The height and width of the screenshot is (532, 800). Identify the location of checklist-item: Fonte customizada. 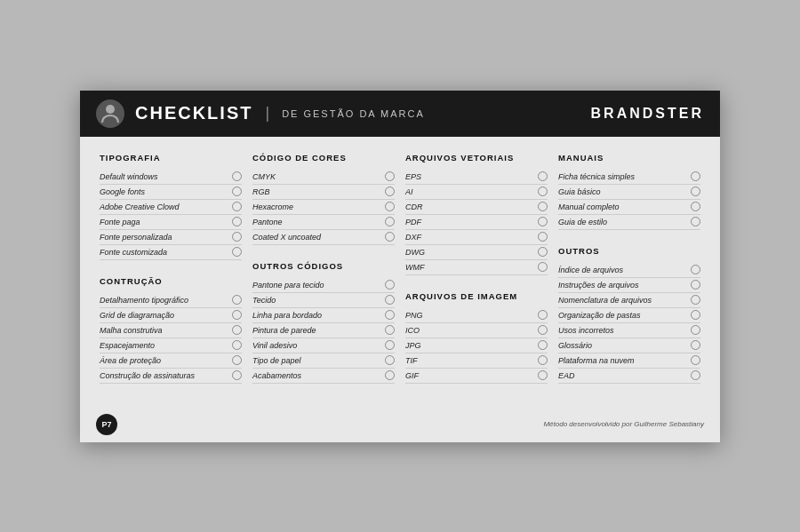
(171, 252).